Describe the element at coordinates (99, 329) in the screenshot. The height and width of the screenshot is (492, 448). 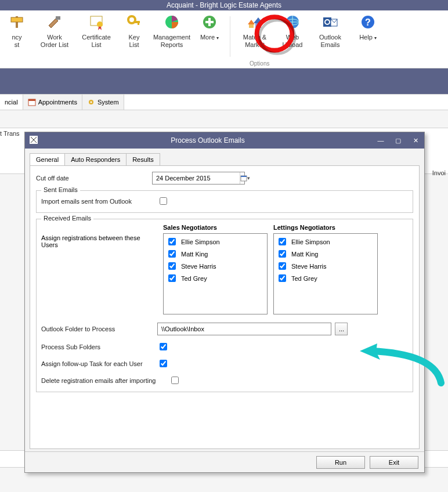
I see `outlook-folder-label: Outlook Folder to Process` at that location.